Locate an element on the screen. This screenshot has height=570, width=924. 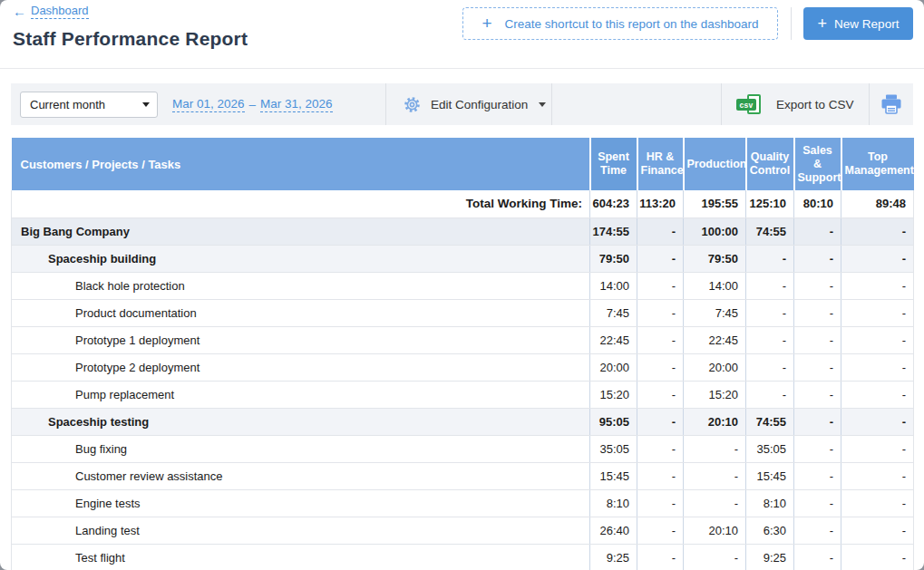
header-row: Customers / Projects / Tasks Spent TimeH… is located at coordinates (462, 164).